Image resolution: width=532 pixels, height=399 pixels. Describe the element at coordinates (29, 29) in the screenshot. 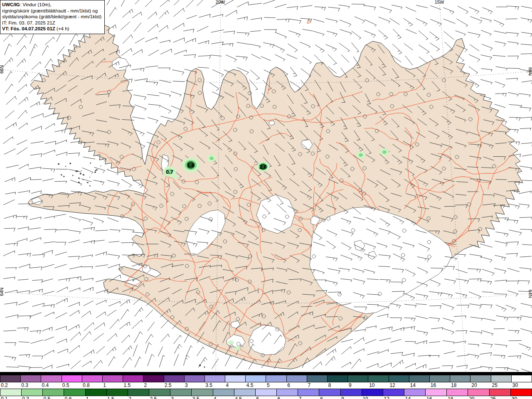

I see `valid-time: VT: Fös. 04.07.2025 01Z` at that location.